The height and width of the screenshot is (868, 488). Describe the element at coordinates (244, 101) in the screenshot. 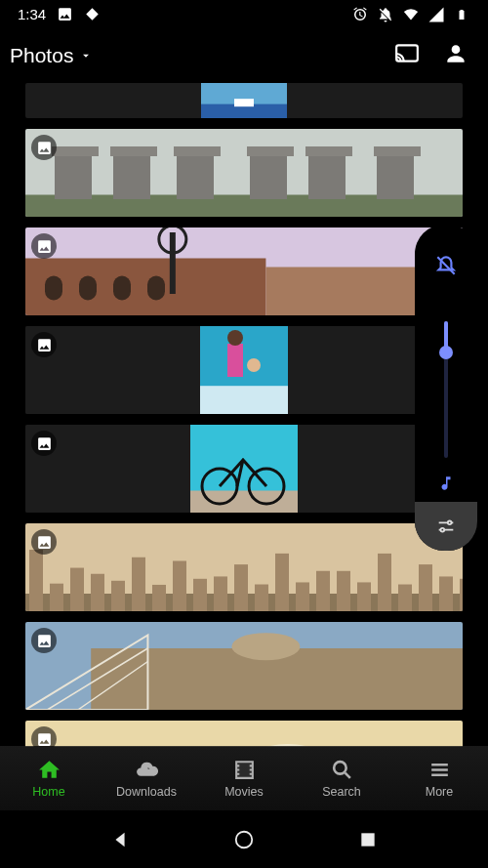

I see `photo-item-boat-at-sea` at that location.